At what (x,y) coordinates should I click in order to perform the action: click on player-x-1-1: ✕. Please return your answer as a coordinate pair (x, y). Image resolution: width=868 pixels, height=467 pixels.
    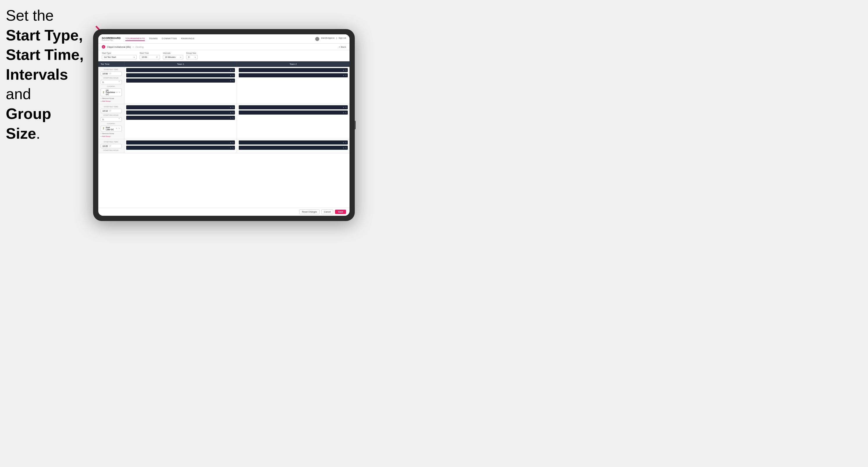
    Looking at the image, I should click on (231, 70).